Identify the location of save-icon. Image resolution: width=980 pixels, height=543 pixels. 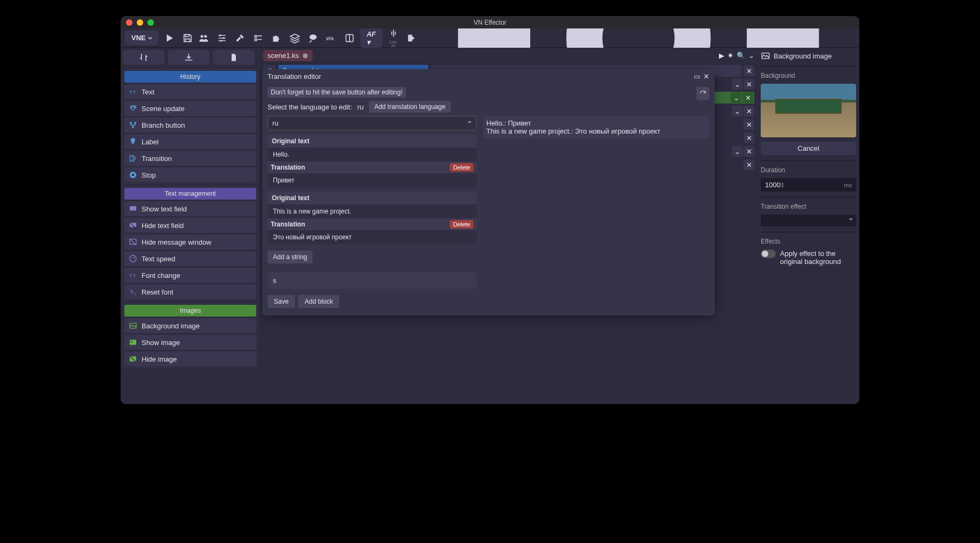
(188, 38).